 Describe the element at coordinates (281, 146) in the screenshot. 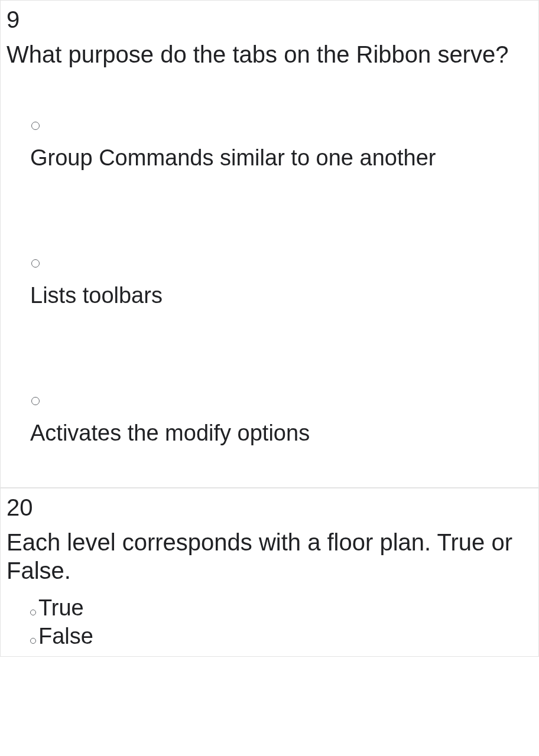

I see `option-group-commands: Group Commands similar to one another` at that location.